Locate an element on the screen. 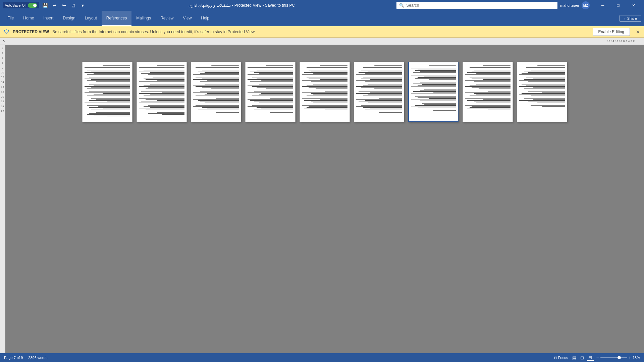 The width and height of the screenshot is (644, 362). page-status: Page 7 of 9 is located at coordinates (13, 358).